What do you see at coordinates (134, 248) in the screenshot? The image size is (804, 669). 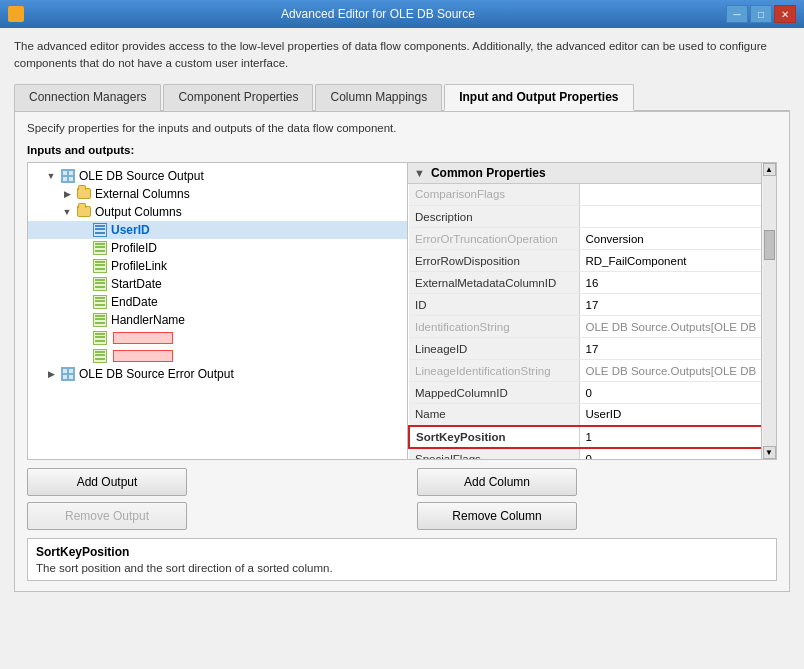 I see `tree-label: ProfileID` at bounding box center [134, 248].